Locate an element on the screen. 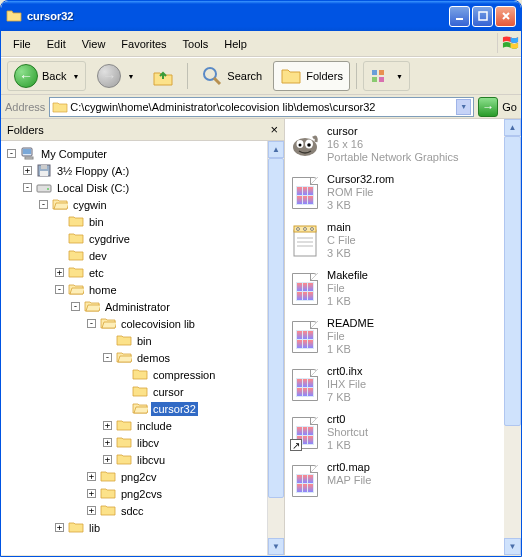 This screenshot has width=522, height=557. close-pane-button: × is located at coordinates (274, 130).